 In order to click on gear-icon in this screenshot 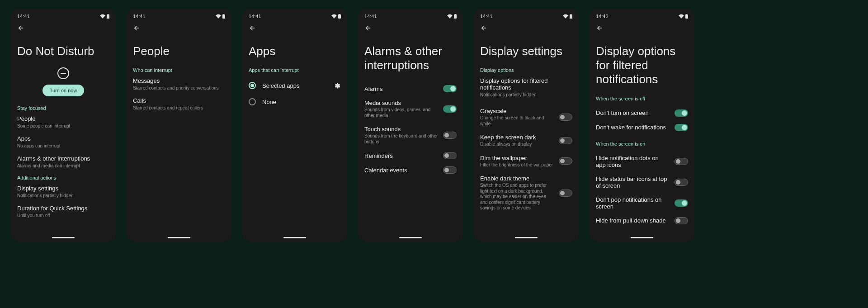, I will do `click(337, 85)`.